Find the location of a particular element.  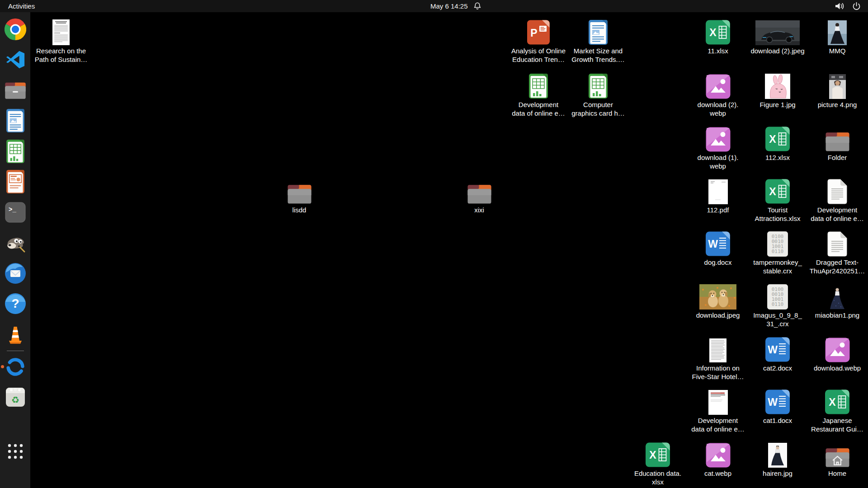

clock-button: May 6 14:25 is located at coordinates (456, 6).